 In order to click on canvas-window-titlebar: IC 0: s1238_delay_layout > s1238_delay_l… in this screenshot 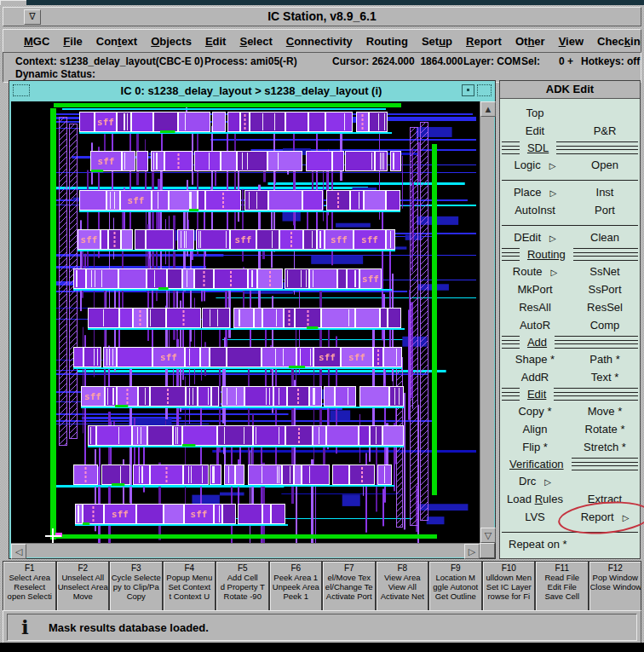, I will do `click(251, 91)`.